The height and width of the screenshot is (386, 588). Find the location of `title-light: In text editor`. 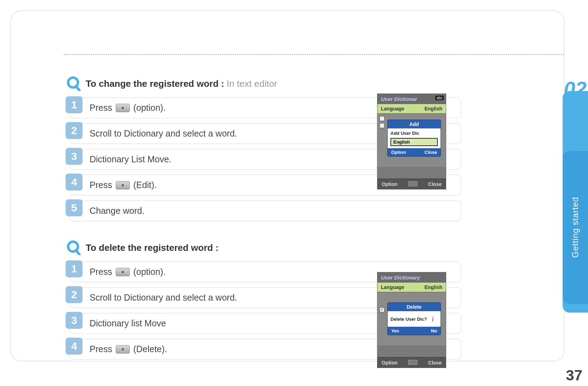

title-light: In text editor is located at coordinates (252, 84).